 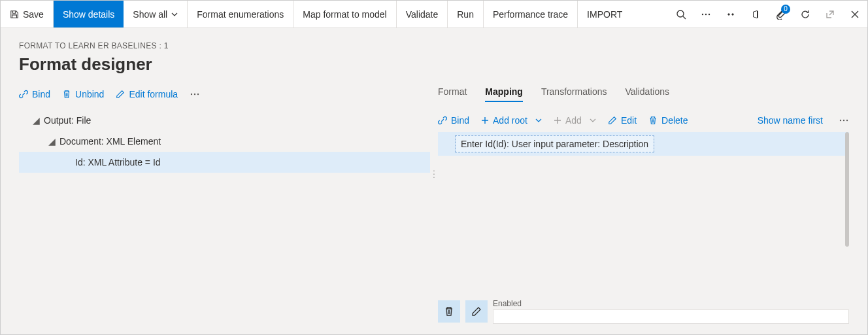 I want to click on edit-formula-button: Edit formula, so click(x=146, y=94).